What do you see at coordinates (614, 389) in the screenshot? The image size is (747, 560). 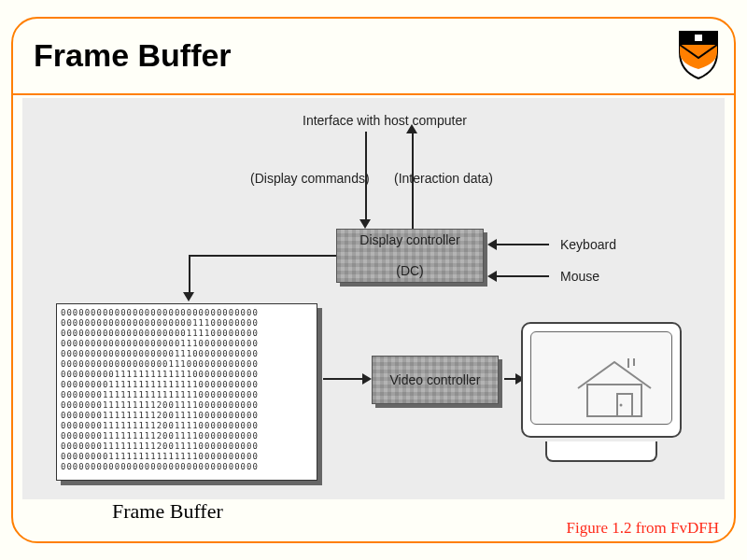 I see `house-icon` at bounding box center [614, 389].